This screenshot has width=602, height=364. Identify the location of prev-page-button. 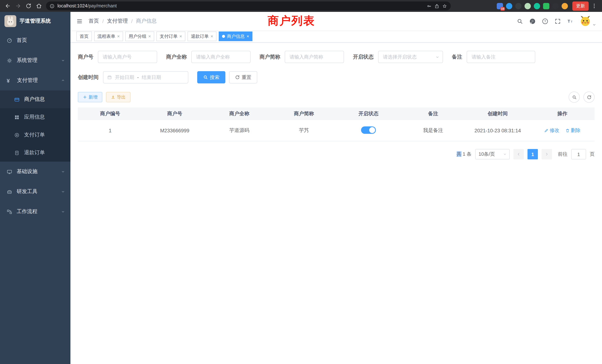
(518, 154).